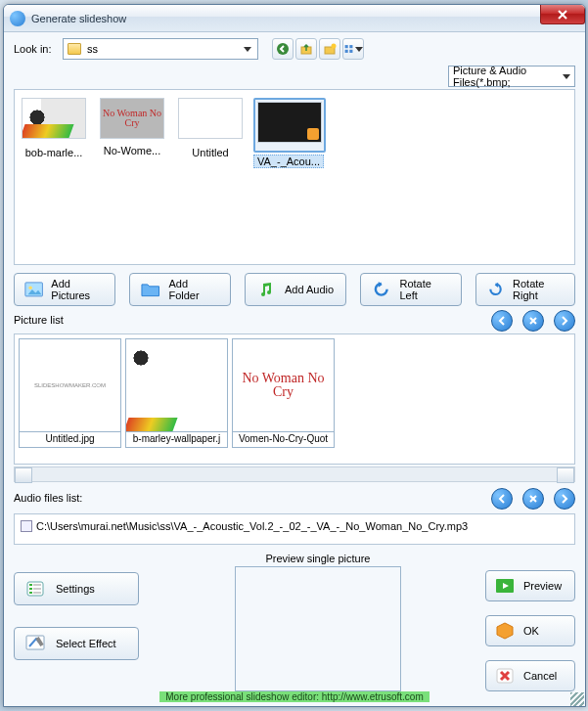  Describe the element at coordinates (86, 644) in the screenshot. I see `button-label: Select Effect` at that location.